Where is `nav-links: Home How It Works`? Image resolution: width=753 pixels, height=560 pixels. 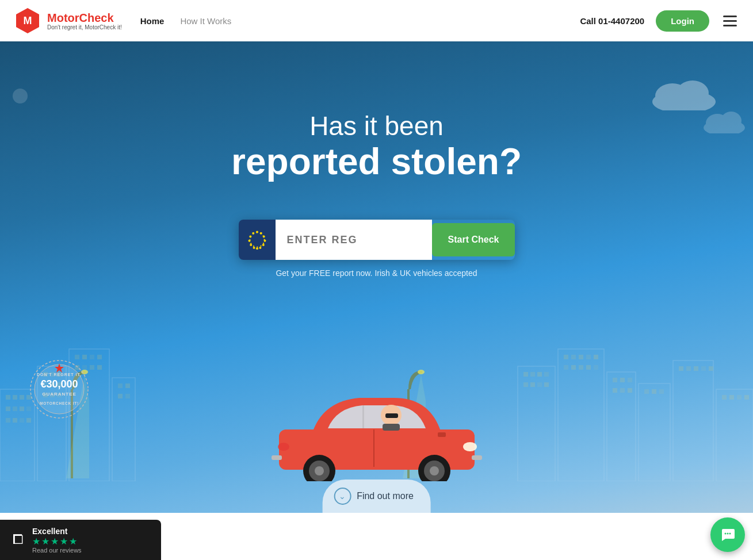
nav-links: Home How It Works is located at coordinates (360, 21).